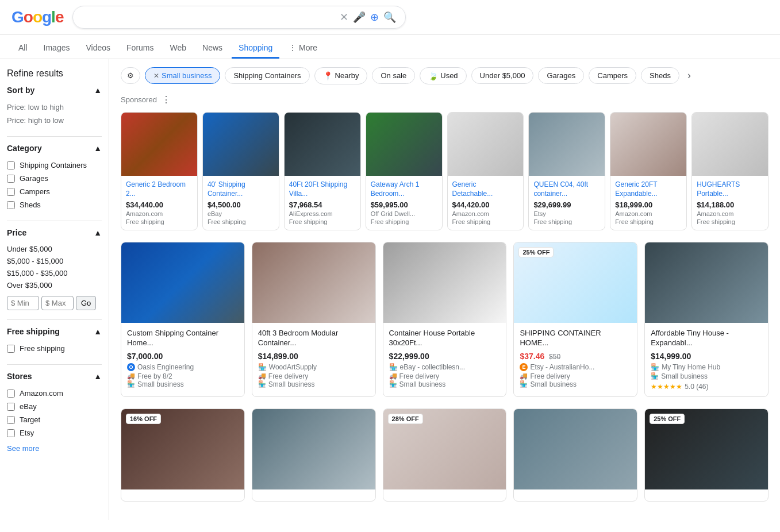 This screenshot has height=532, width=780. What do you see at coordinates (54, 285) in the screenshot?
I see `price-over-35000: Over $35,000` at bounding box center [54, 285].